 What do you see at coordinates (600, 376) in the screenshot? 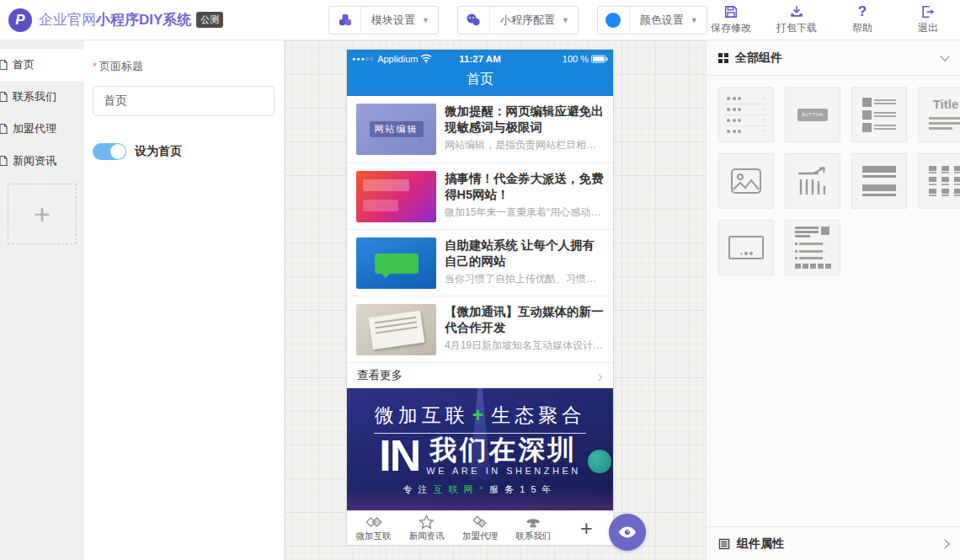
I see `chevron-right-icon: ›` at bounding box center [600, 376].